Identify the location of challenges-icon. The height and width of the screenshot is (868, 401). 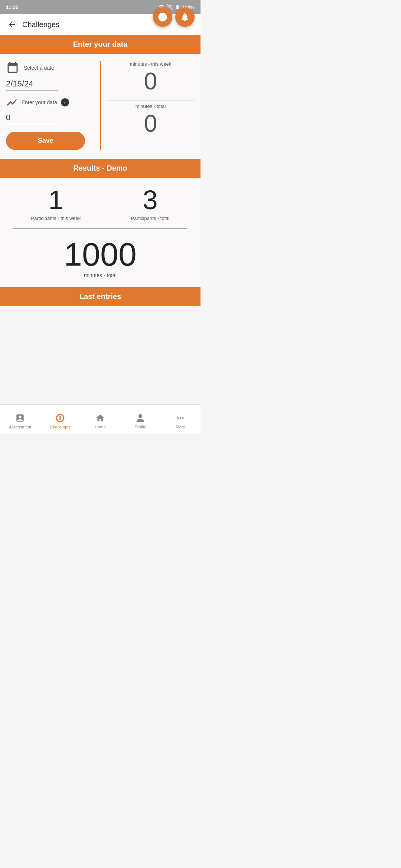
(60, 418).